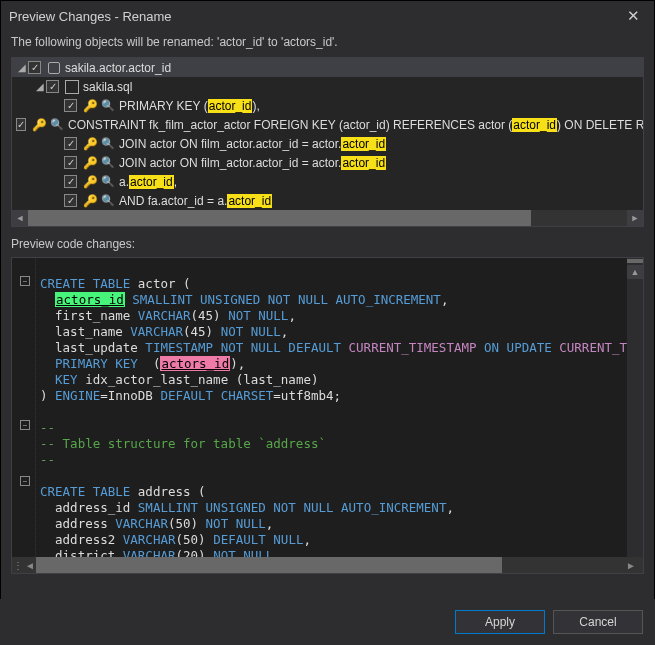  I want to click on tree-text: a.actor_id,, so click(148, 182).